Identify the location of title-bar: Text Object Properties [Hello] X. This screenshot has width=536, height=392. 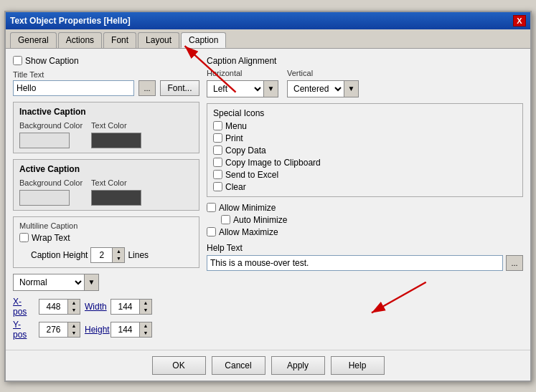
(268, 21).